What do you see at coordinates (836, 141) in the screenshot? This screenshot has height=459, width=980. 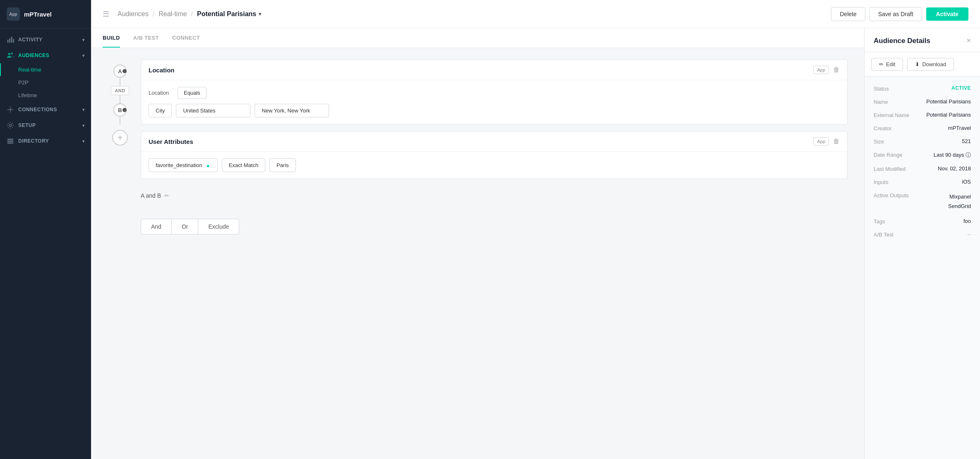 I see `block-b-delete-icon: 🗑` at bounding box center [836, 141].